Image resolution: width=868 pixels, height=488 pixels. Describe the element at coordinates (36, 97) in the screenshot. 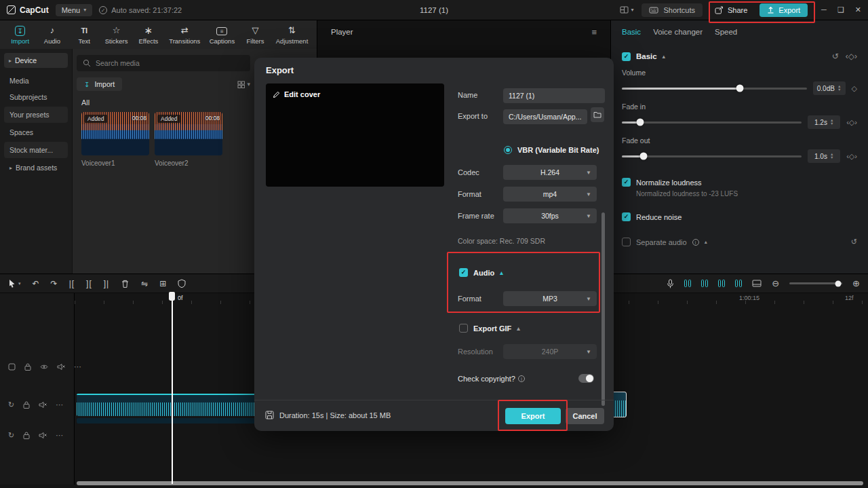

I see `sidebar-item-subprojects: Subprojects` at that location.